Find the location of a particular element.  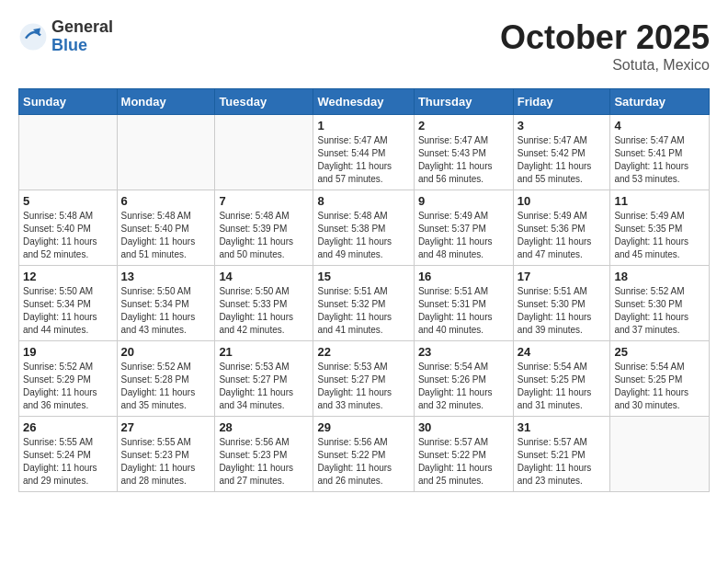

calendar-week-row: 19Sunrise: 5:52 AM Sunset: 5:29 PM Dayli… is located at coordinates (364, 379).